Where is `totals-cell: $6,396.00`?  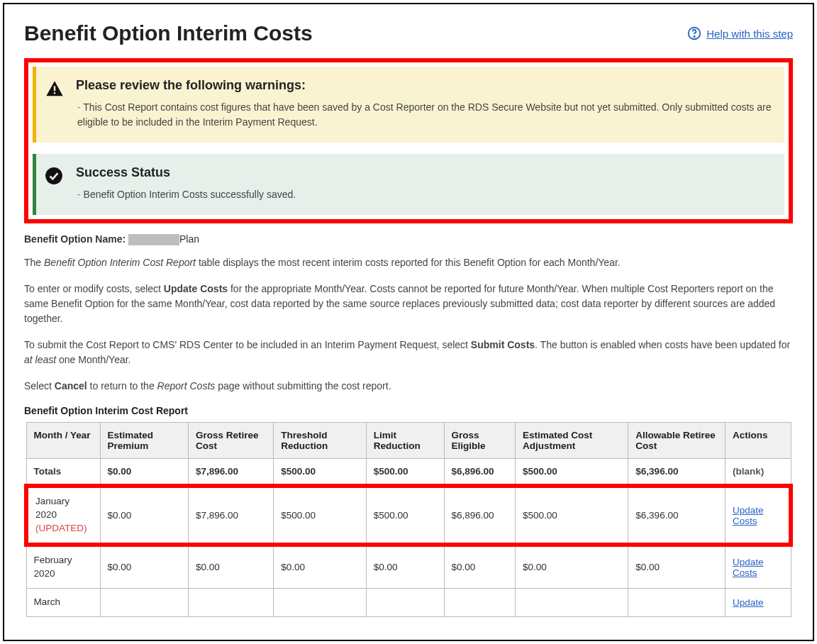 totals-cell: $6,396.00 is located at coordinates (677, 472).